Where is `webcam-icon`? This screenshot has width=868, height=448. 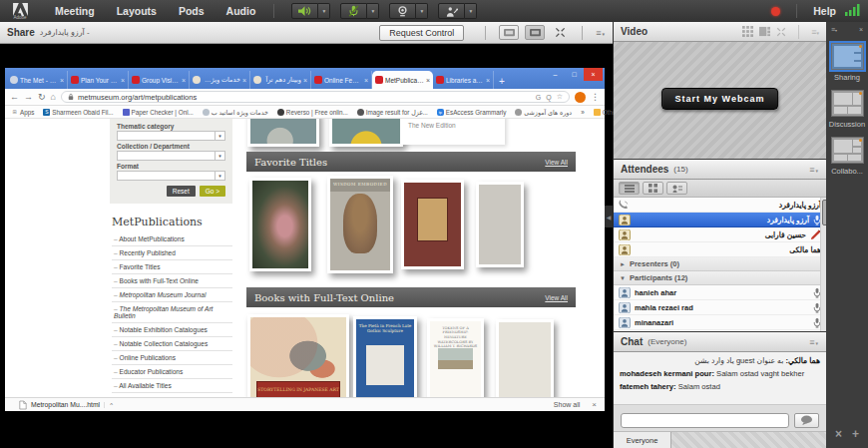
webcam-icon is located at coordinates (403, 11).